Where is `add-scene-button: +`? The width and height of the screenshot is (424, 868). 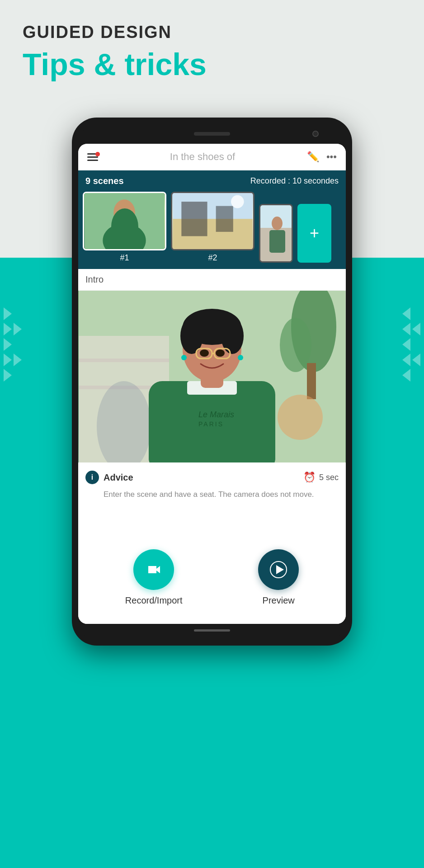
add-scene-button: + is located at coordinates (315, 233).